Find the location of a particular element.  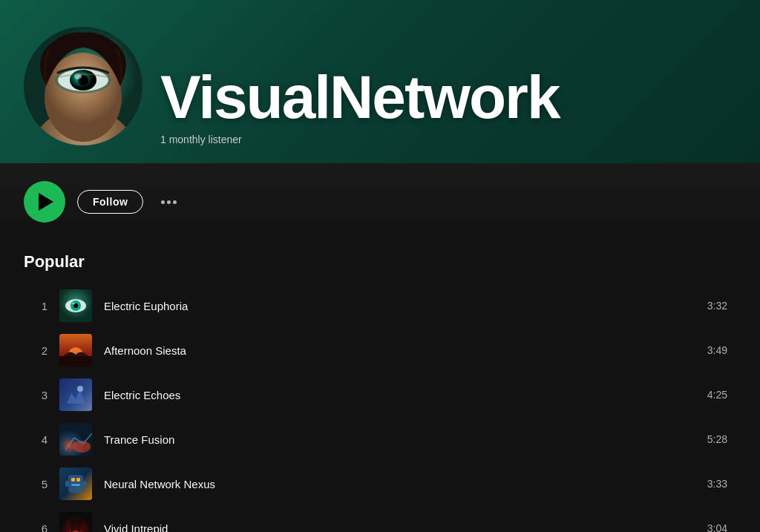

follow-button: Follow is located at coordinates (110, 202).